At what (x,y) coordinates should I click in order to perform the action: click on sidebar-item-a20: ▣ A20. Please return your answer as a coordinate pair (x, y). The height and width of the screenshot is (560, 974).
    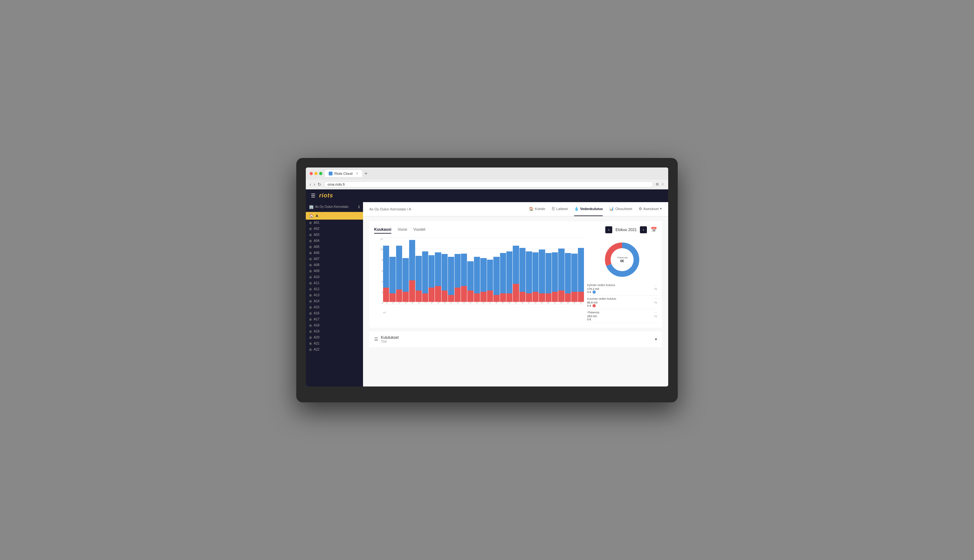
    Looking at the image, I should click on (335, 337).